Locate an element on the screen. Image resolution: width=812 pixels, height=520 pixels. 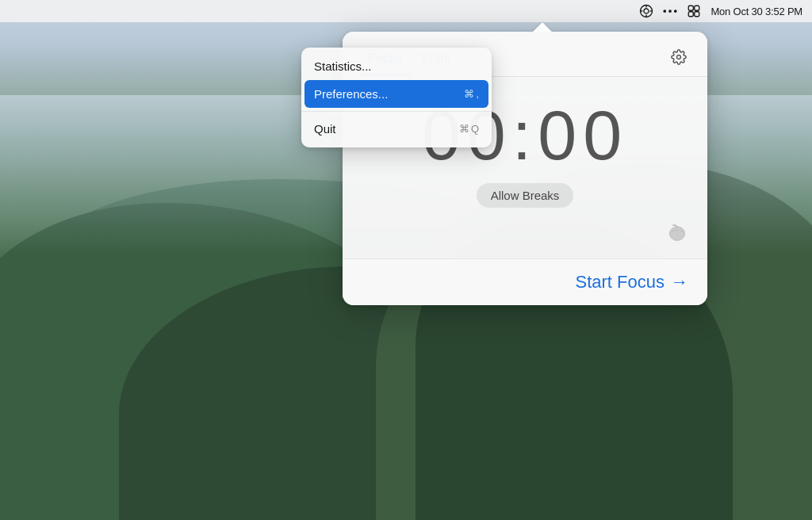
gear-button is located at coordinates (679, 57).